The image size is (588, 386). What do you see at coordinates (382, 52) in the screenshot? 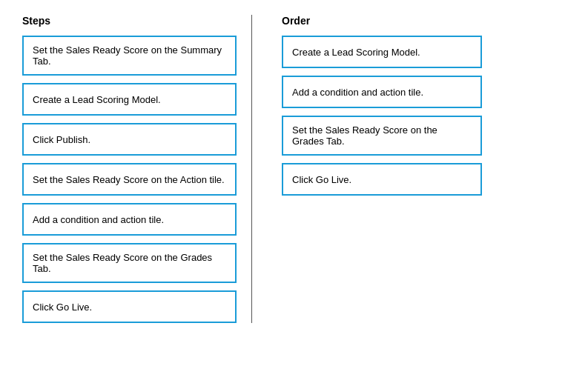
I see `order-item-1: Create a Lead Scoring Model.` at bounding box center [382, 52].